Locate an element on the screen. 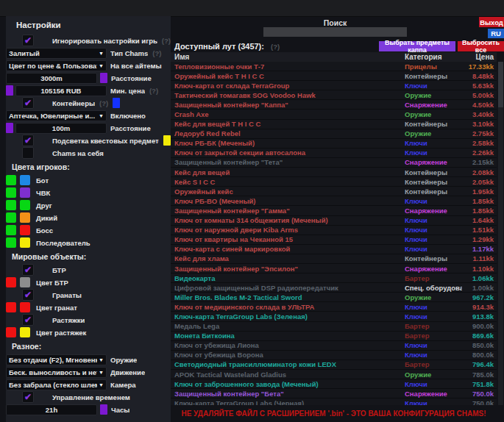  table-row: Кейс для вещейКонтейнеры2.08kk is located at coordinates (334, 172).